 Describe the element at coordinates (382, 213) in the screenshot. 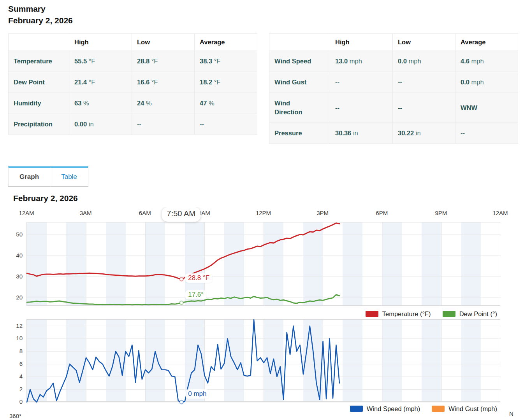

I see `time-axis-label: 6PM` at that location.